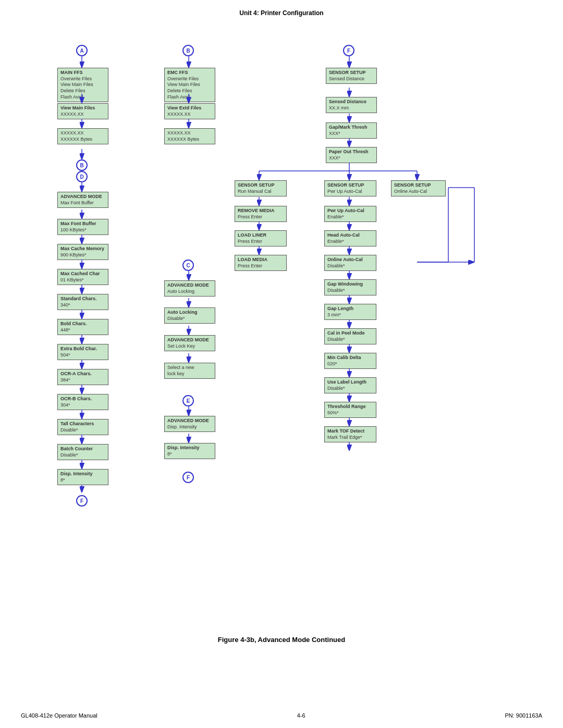  Describe the element at coordinates (261, 239) in the screenshot. I see `load-liner-box: LOAD LINER Press Enter` at that location.